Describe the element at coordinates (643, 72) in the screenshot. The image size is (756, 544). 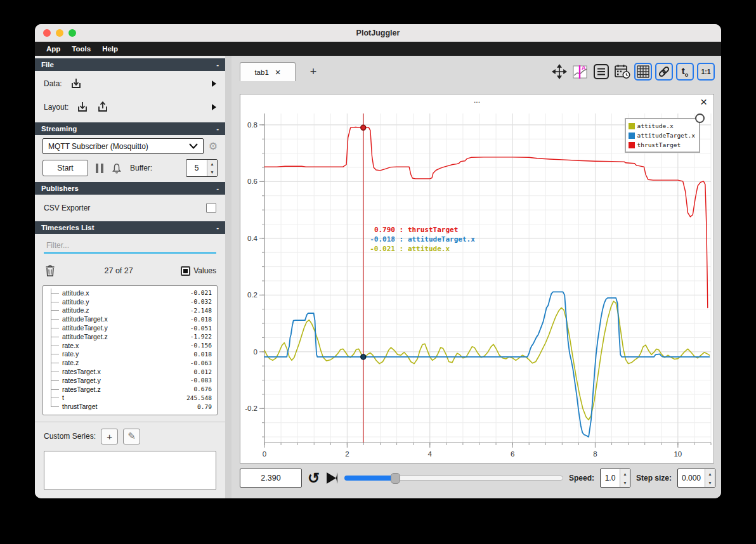
I see `grid-layout-button` at that location.